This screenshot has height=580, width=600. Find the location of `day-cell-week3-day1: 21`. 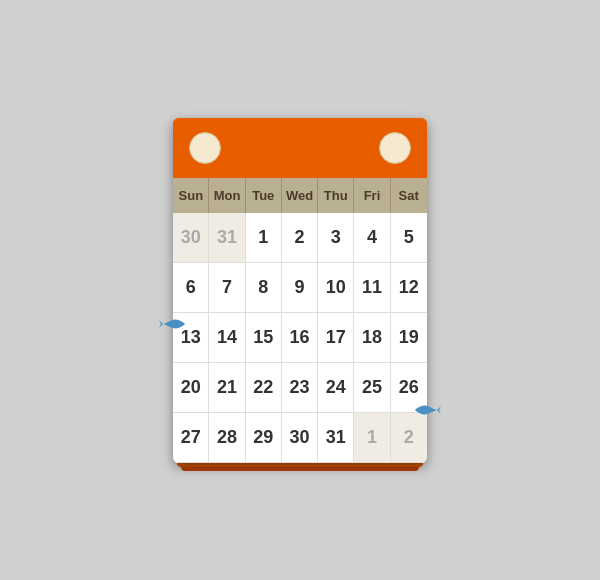

day-cell-week3-day1: 21 is located at coordinates (227, 388).